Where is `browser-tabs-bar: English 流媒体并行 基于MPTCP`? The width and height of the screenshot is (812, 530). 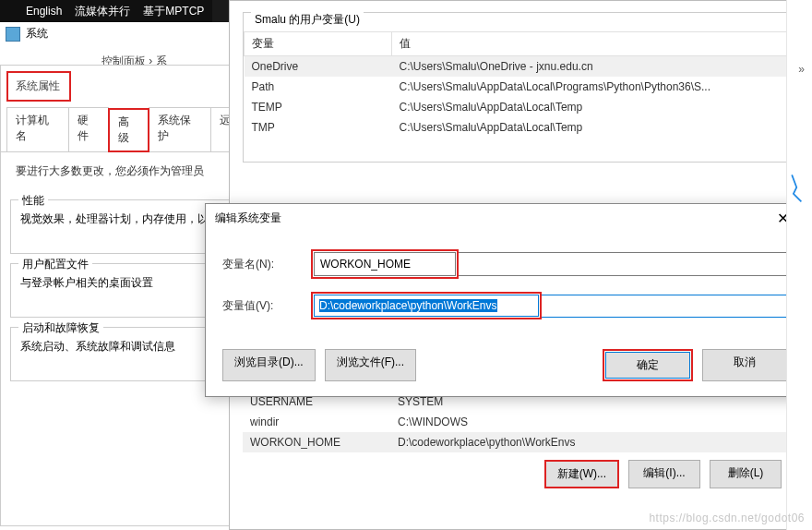
browser-tabs-bar: English 流媒体并行 基于MPTCP is located at coordinates (106, 11).